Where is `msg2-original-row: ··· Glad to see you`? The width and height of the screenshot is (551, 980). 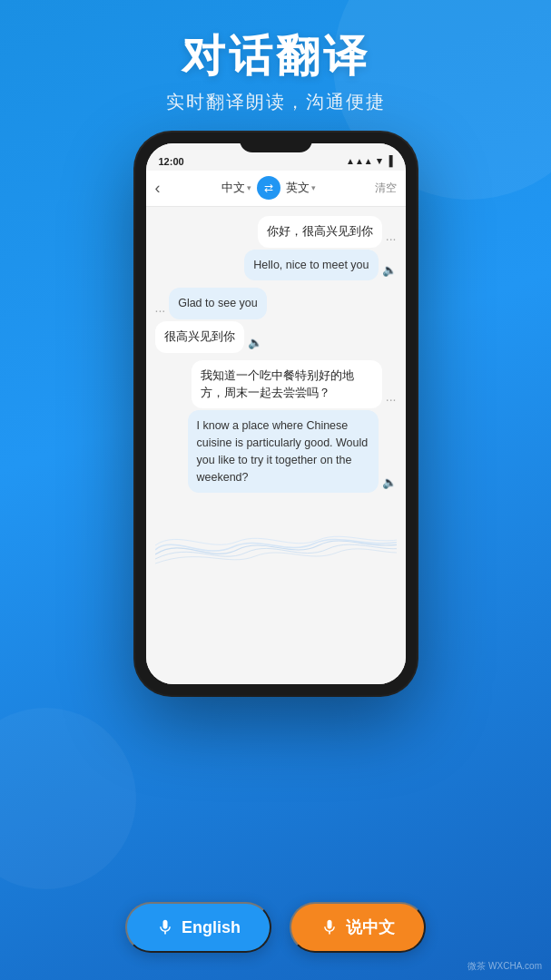 msg2-original-row: ··· Glad to see you is located at coordinates (211, 303).